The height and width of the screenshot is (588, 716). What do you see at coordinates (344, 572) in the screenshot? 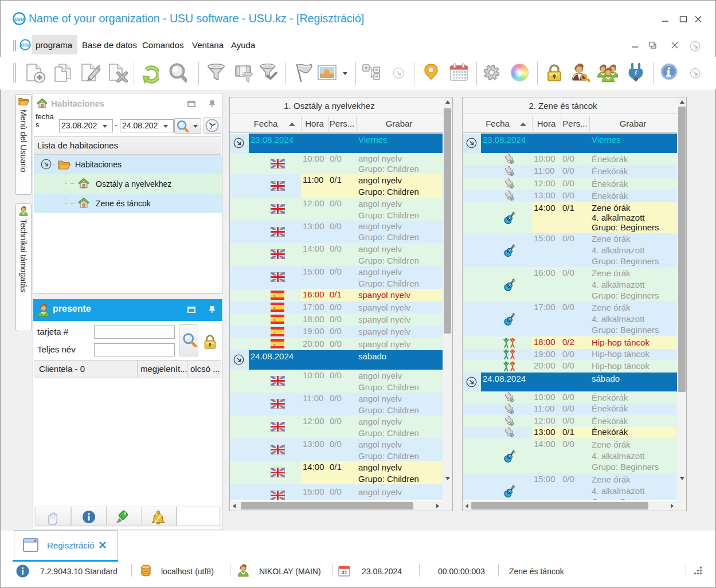
I see `svg-text: 31` at bounding box center [344, 572].